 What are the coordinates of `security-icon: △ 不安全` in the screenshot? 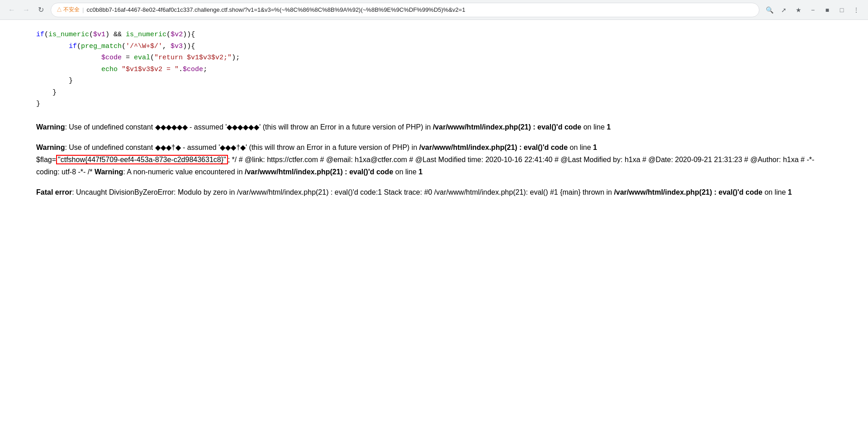 It's located at (68, 10).